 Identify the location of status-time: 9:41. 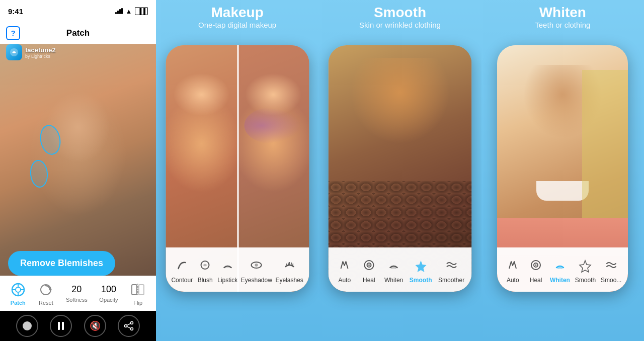
(16, 11).